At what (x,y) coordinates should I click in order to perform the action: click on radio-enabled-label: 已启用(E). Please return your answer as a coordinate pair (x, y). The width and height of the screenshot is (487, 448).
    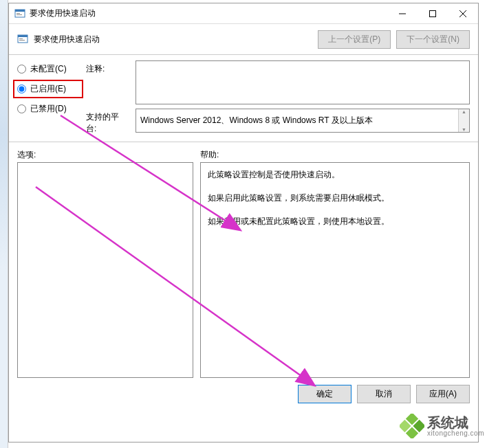
    Looking at the image, I should click on (48, 89).